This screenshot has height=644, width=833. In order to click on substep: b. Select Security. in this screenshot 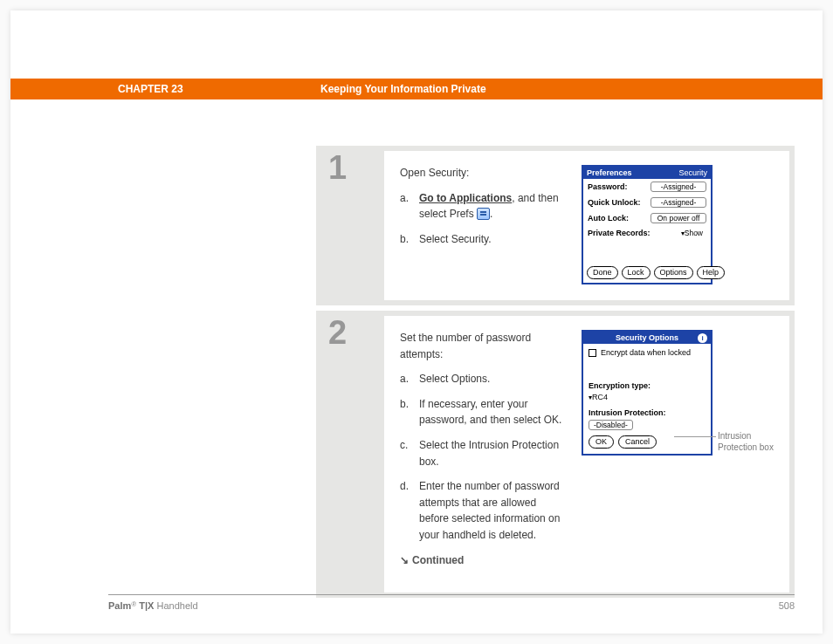, I will do `click(483, 239)`.